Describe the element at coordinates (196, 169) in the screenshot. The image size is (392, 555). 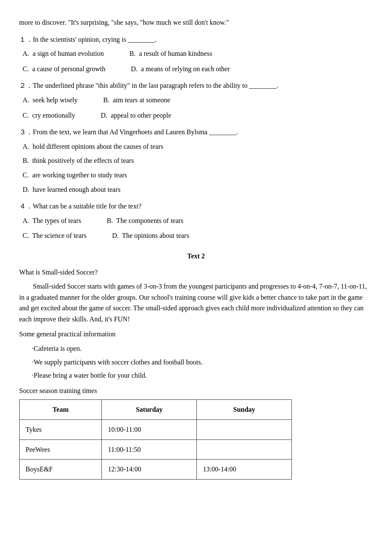
I see `question-3-options: A. hold different opinions about the cau…` at that location.